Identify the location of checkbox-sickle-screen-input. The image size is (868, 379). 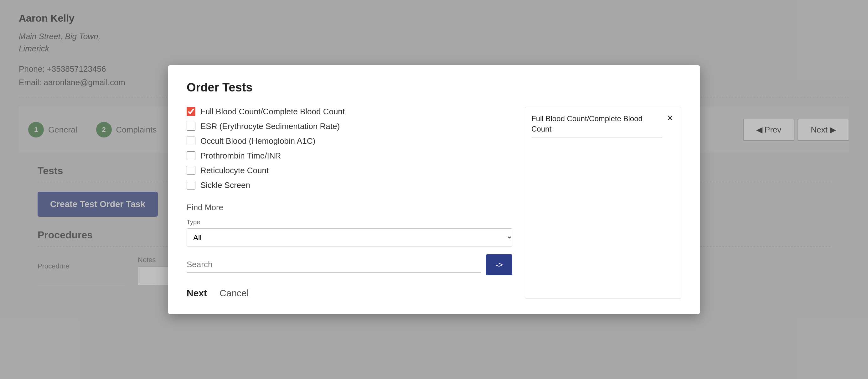
(191, 185).